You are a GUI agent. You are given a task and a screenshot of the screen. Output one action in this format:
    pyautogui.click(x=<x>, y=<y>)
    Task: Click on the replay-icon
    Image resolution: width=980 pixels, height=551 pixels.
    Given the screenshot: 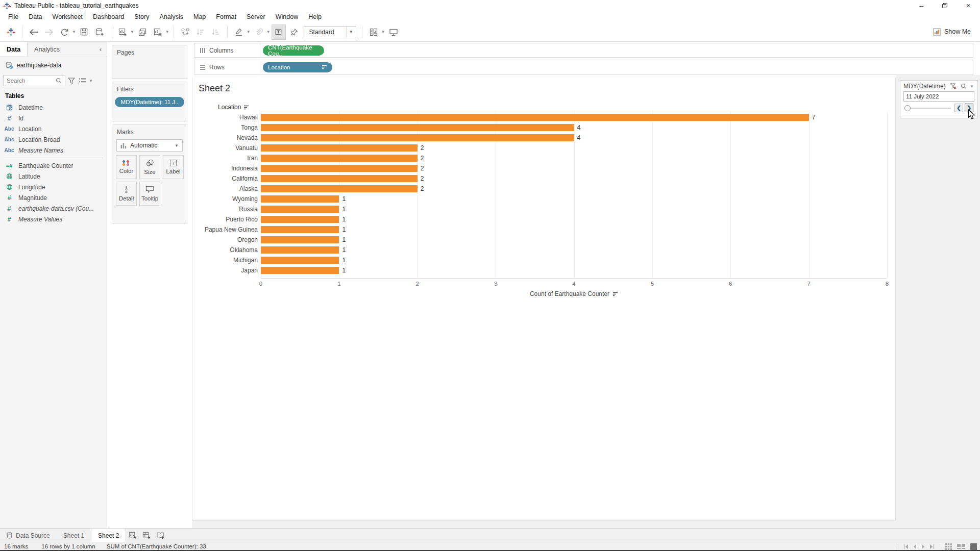 What is the action you would take?
    pyautogui.click(x=64, y=32)
    